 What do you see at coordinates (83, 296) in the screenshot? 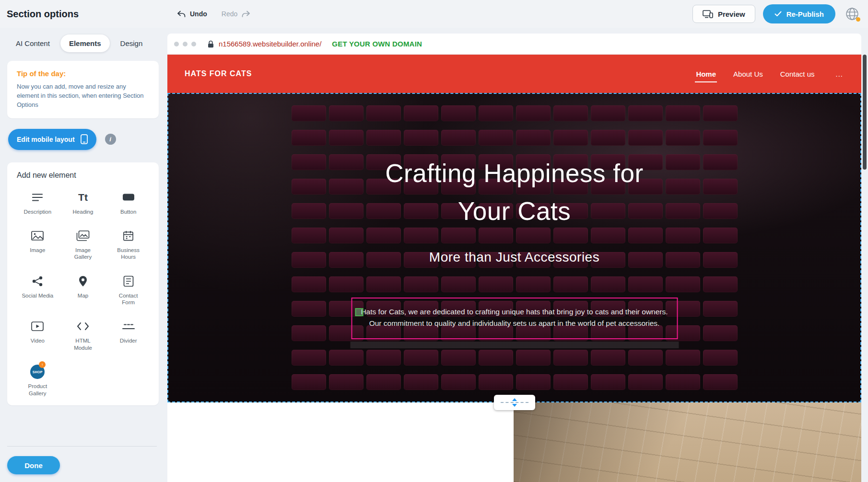
I see `element-label: Map` at bounding box center [83, 296].